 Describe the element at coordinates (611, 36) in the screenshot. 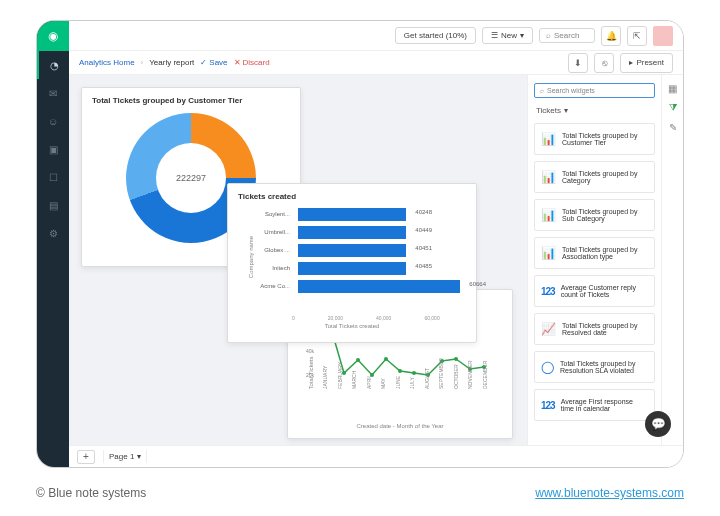

I see `bell-icon: 🔔` at that location.